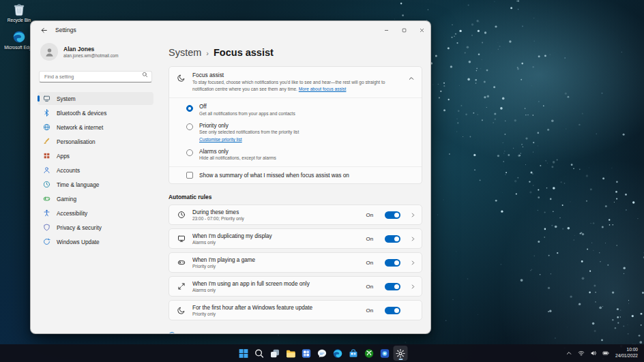 The width and height of the screenshot is (644, 362). I want to click on rule-subtitle: Priority only, so click(276, 314).